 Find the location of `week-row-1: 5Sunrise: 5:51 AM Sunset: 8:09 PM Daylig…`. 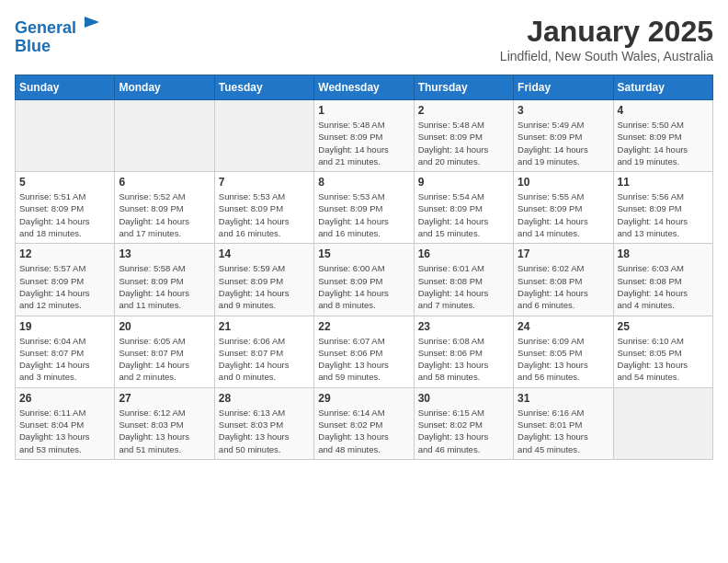

week-row-1: 5Sunrise: 5:51 AM Sunset: 8:09 PM Daylig… is located at coordinates (364, 208).